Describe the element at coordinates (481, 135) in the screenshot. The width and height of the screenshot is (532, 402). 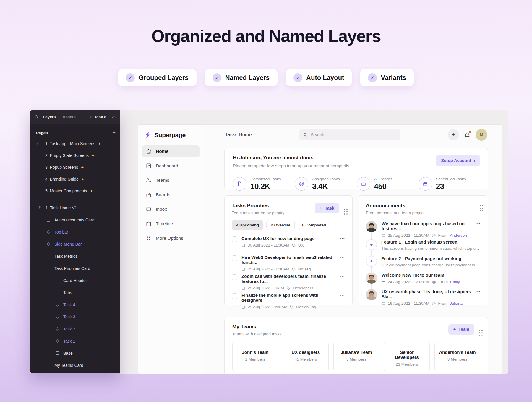
I see `user-avatar: M` at that location.